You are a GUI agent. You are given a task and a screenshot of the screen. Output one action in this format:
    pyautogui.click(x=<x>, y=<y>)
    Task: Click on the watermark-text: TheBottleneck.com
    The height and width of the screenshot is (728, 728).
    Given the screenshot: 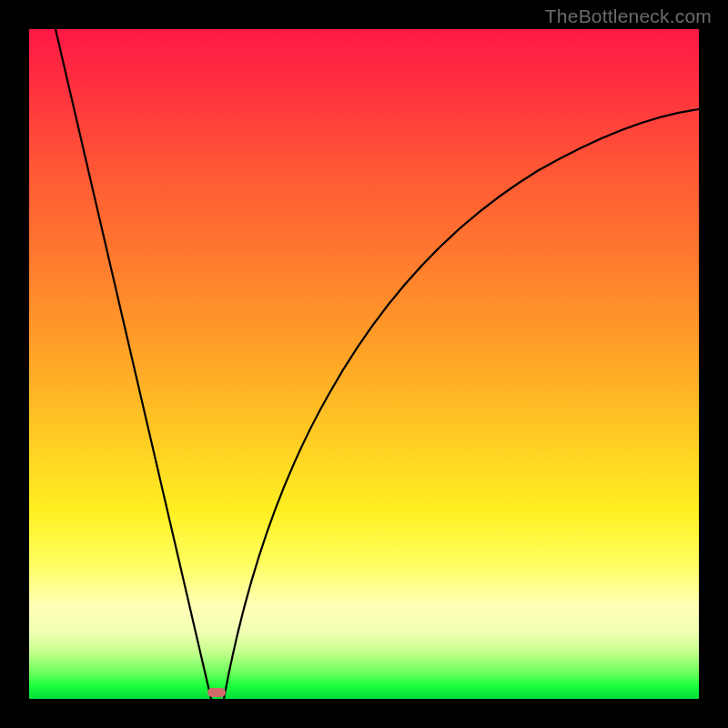 What is the action you would take?
    pyautogui.click(x=628, y=16)
    